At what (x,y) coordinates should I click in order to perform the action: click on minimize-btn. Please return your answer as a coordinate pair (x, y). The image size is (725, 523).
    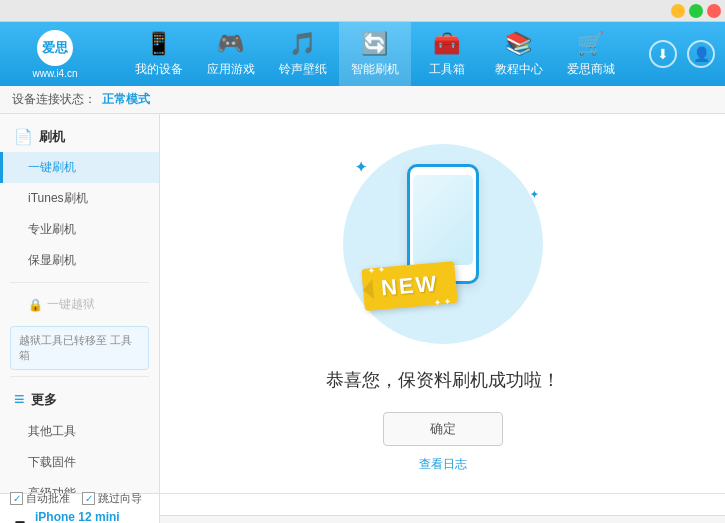
    Looking at the image, I should click on (678, 11).